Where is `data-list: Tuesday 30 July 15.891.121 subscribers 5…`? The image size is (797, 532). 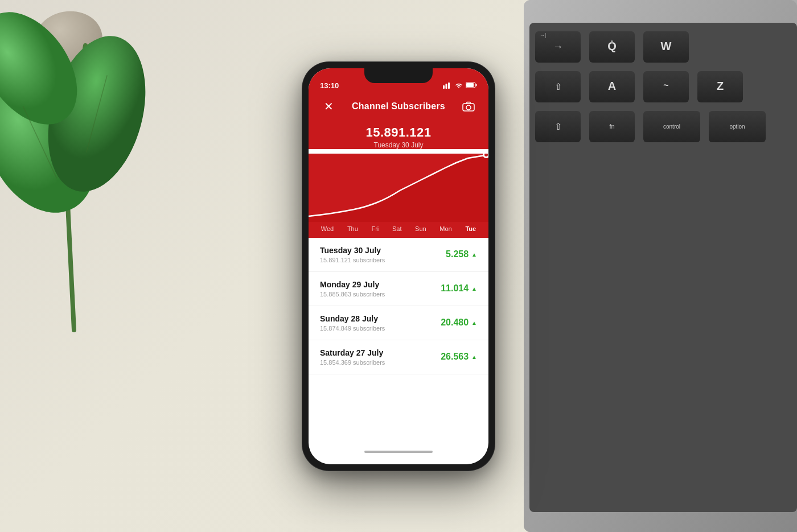
data-list: Tuesday 30 July 15.891.121 subscribers 5… is located at coordinates (398, 306).